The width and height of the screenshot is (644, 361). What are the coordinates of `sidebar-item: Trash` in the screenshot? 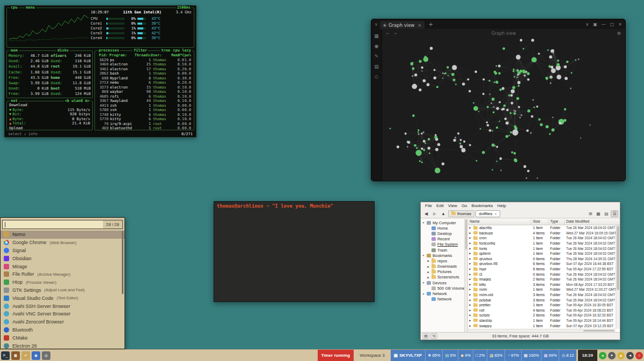 It's located at (444, 250).